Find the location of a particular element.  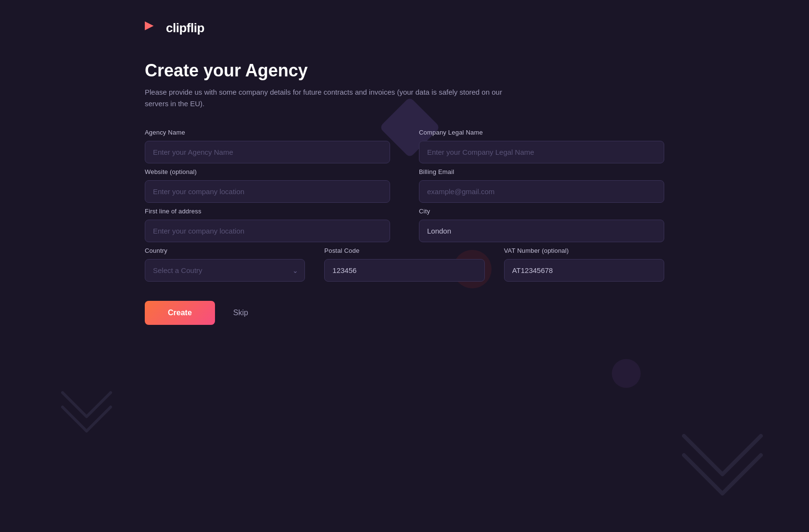

form-actions: Create Skip is located at coordinates (404, 313).